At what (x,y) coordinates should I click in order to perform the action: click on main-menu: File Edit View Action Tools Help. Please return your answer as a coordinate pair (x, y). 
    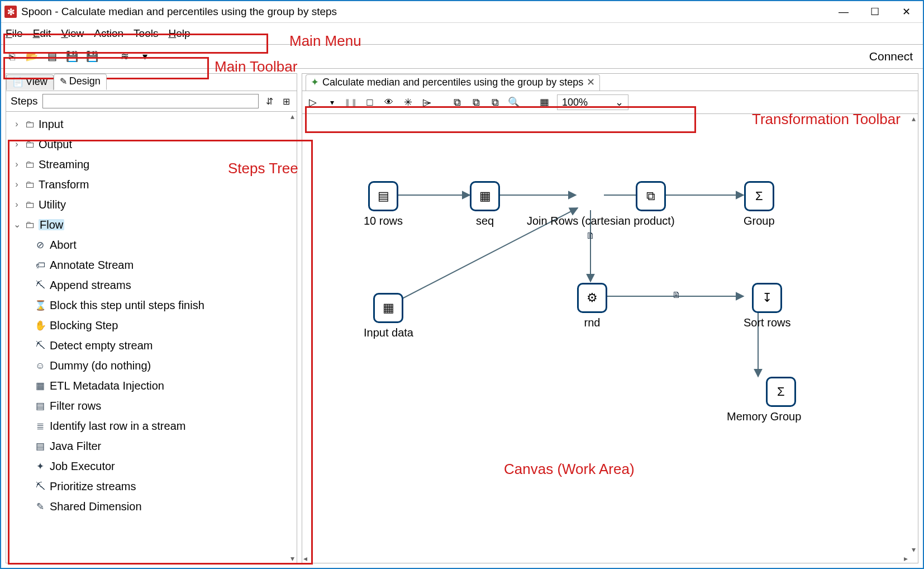
    Looking at the image, I should click on (462, 34).